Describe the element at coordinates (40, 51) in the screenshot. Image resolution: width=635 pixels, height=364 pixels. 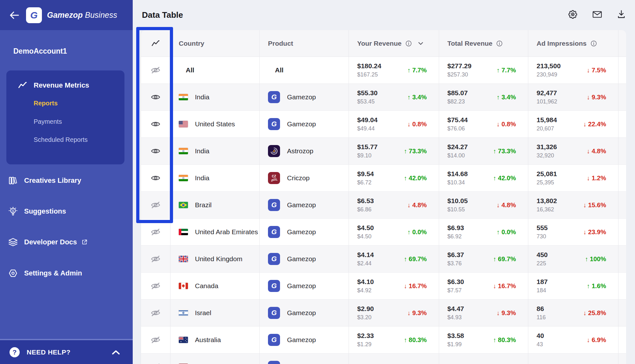
I see `account-name: DemoAccount1` at that location.